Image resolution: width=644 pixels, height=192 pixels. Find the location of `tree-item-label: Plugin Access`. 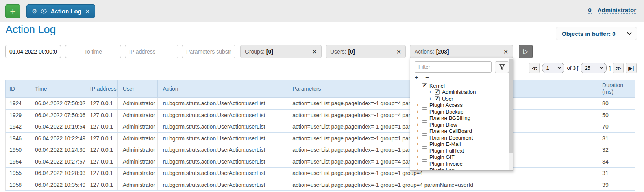

tree-item-label: Plugin Access is located at coordinates (446, 105).